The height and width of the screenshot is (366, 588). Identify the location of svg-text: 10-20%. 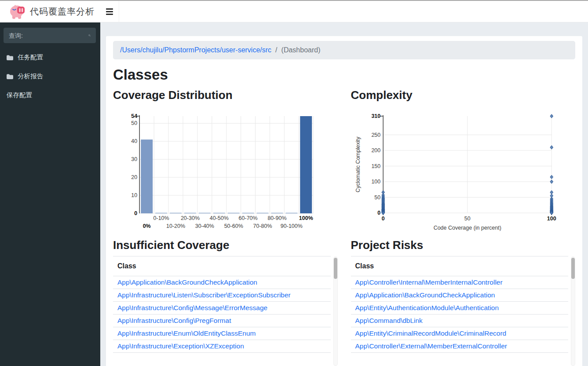
(176, 226).